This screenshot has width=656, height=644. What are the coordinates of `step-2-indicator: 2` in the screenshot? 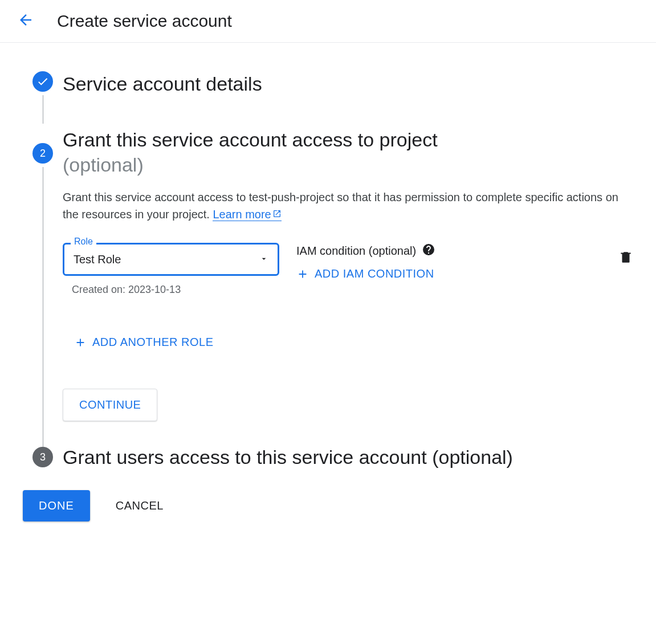 It's located at (43, 153).